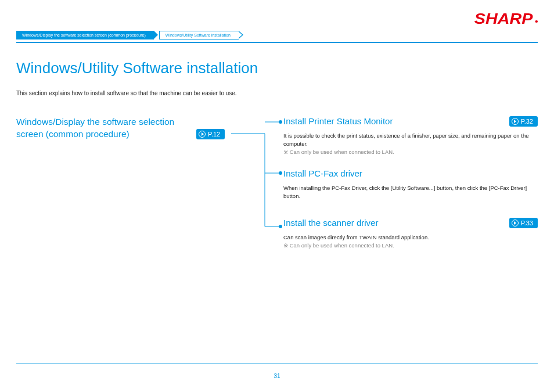 The image size is (554, 392). What do you see at coordinates (277, 376) in the screenshot?
I see `page-number: 31` at bounding box center [277, 376].